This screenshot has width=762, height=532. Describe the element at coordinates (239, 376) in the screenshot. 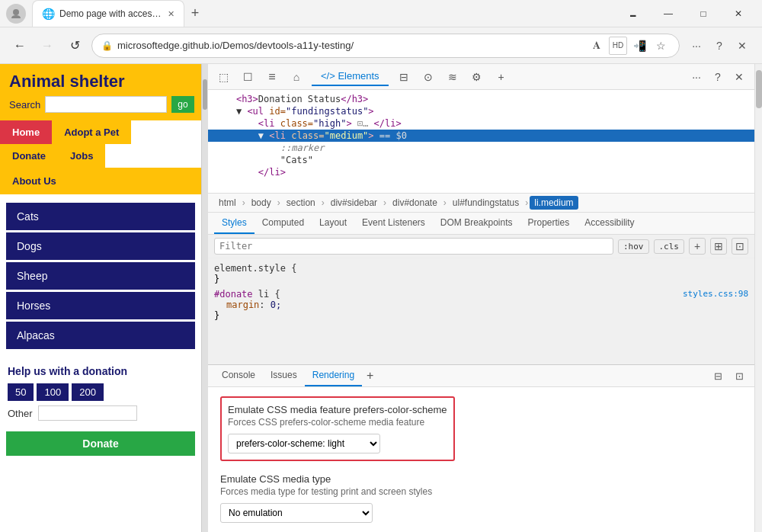

I see `console-tab: Console` at that location.